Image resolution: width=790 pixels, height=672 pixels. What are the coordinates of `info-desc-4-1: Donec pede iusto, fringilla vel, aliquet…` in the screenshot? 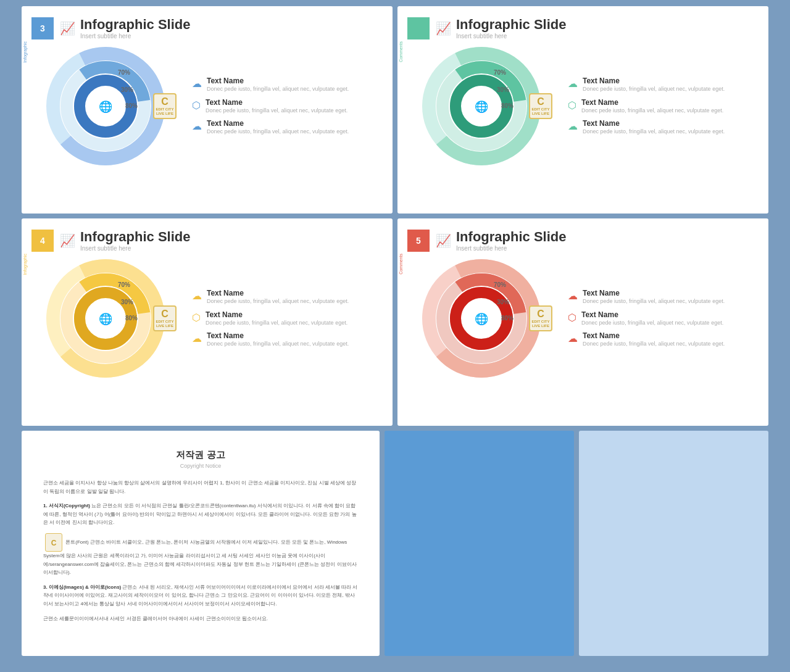 It's located at (654, 301).